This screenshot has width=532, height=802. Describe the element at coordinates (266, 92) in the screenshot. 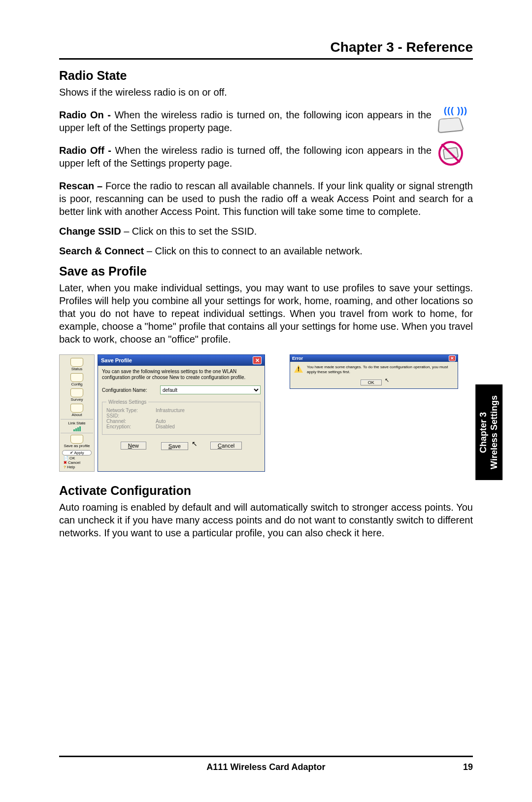

I see `radio-state-intro: Shows if the wireless radio is on or off…` at that location.